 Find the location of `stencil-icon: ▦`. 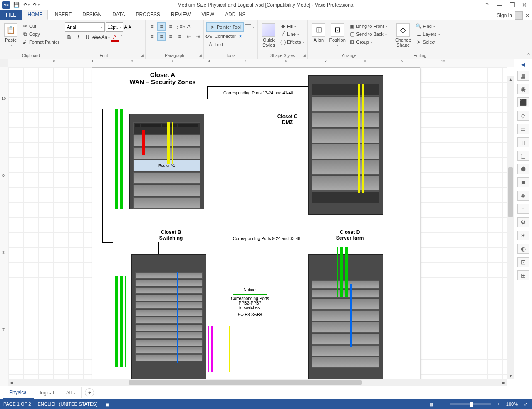

stencil-icon: ▦ is located at coordinates (523, 76).